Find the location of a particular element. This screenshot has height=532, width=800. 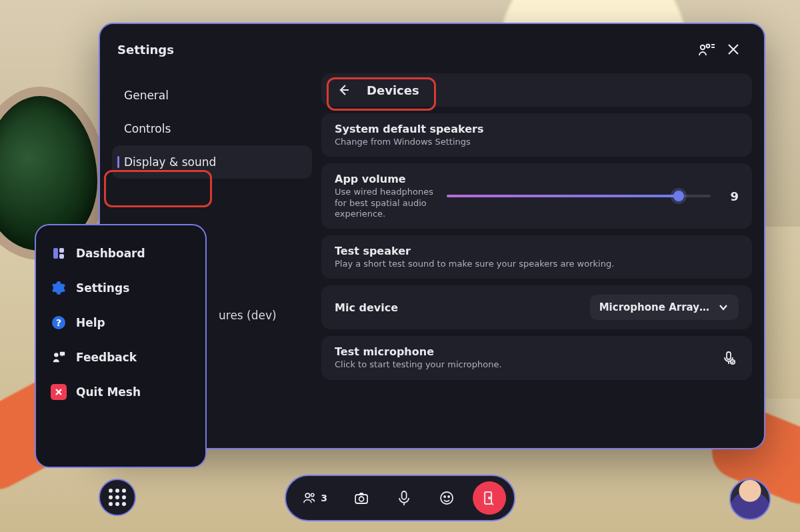

menu-item-settings: Settings is located at coordinates (121, 288).